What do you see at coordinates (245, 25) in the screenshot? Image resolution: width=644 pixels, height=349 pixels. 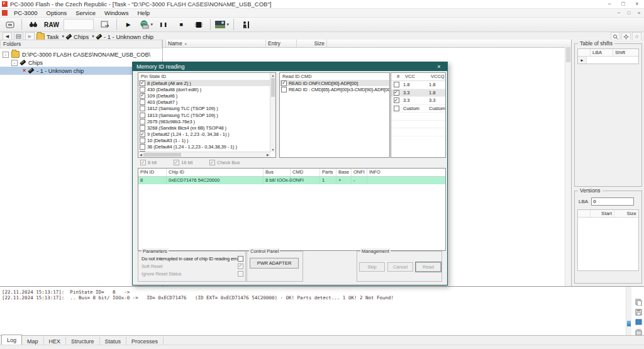 I see `exit-button` at bounding box center [245, 25].